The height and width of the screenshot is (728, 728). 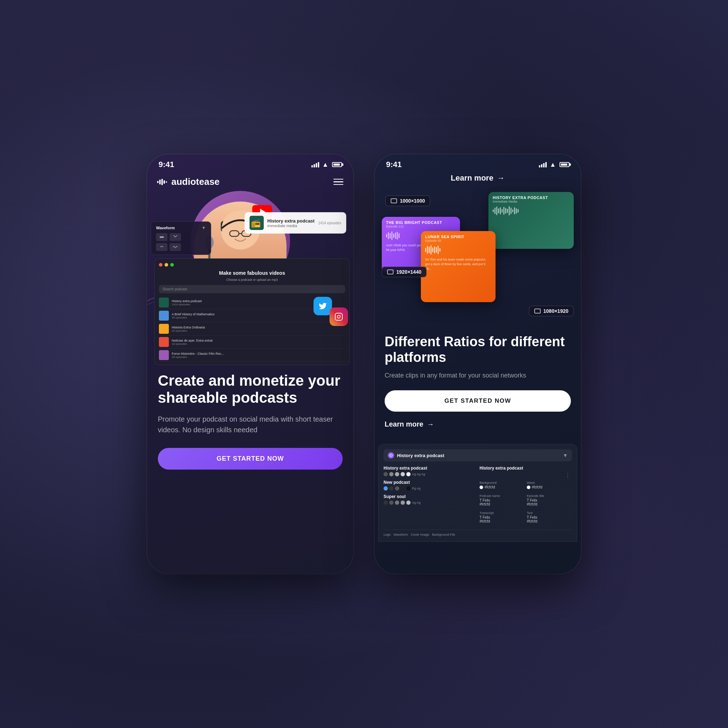 What do you see at coordinates (478, 401) in the screenshot?
I see `cta-button-right: GET STARTED NOW` at bounding box center [478, 401].